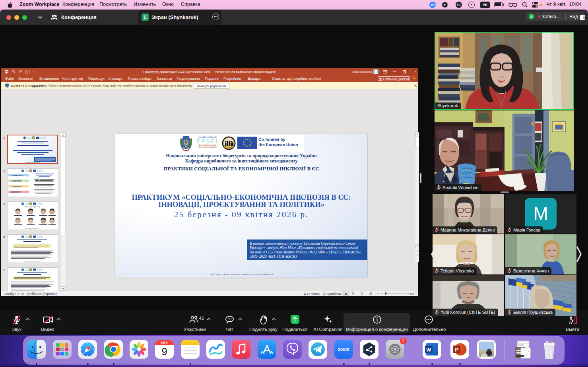  I want to click on svg-text: W, so click(429, 350).